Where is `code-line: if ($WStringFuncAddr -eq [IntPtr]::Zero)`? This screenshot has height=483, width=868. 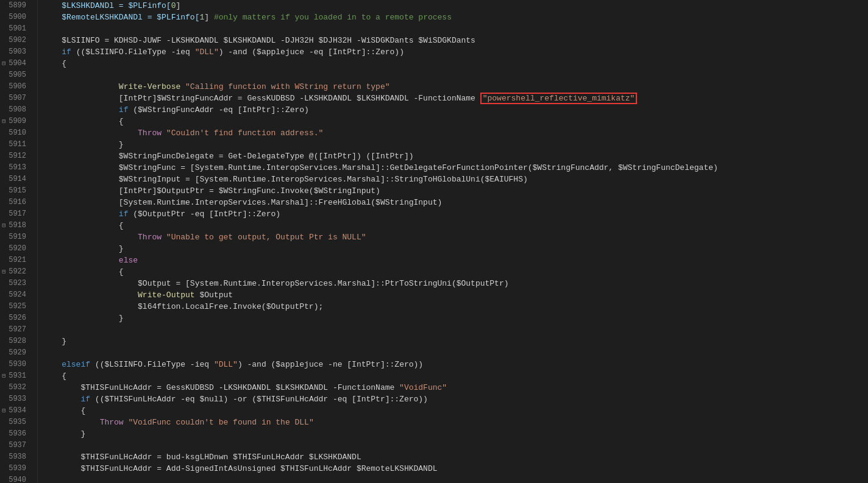
code-line: if ($WStringFuncAddr -eq [IntPtr]::Zero) is located at coordinates (455, 110).